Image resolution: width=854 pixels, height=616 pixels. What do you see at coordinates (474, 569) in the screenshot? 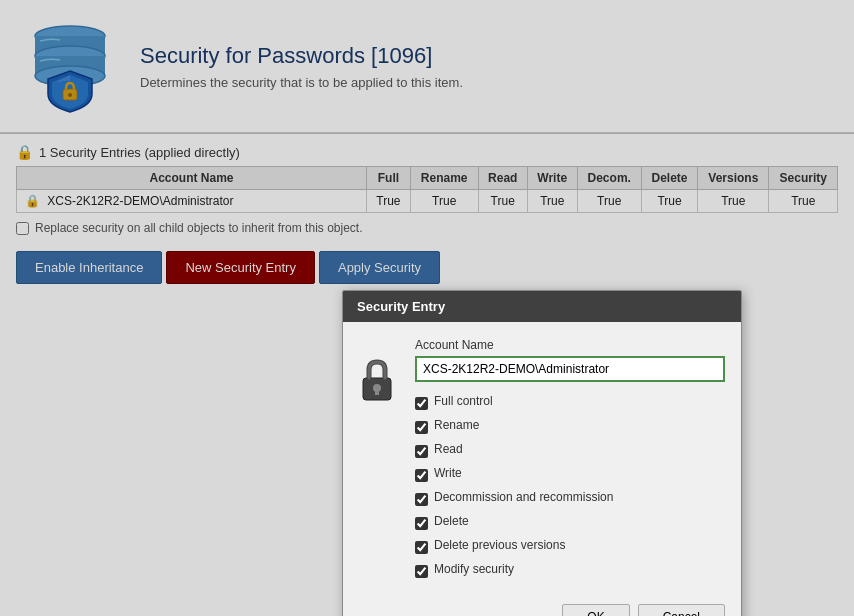
I see `checkbox-label-7: Modify security` at bounding box center [474, 569].